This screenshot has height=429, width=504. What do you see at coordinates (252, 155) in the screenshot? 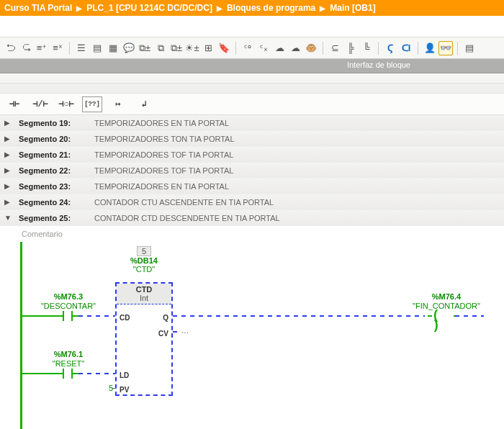
I see `segment-row: ▶ Segmento 21: TEMPORIZADORES TOF TIA PO…` at bounding box center [252, 155].